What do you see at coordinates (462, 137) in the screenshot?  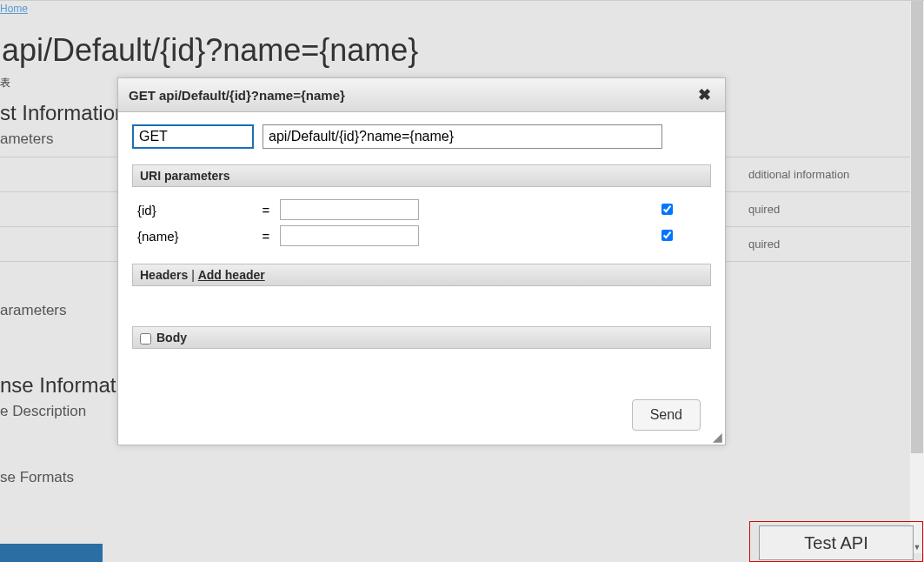 I see `uri-input` at bounding box center [462, 137].